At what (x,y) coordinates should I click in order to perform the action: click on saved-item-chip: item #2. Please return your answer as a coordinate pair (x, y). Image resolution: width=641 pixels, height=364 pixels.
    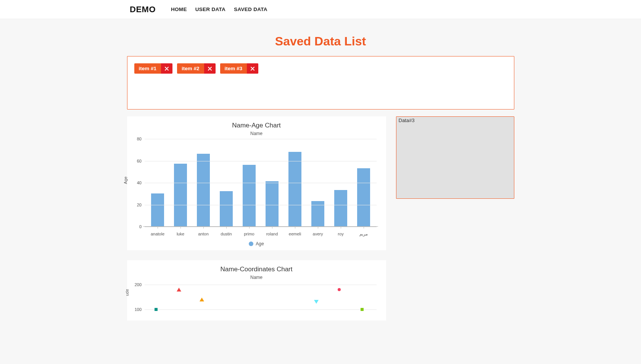
    Looking at the image, I should click on (196, 69).